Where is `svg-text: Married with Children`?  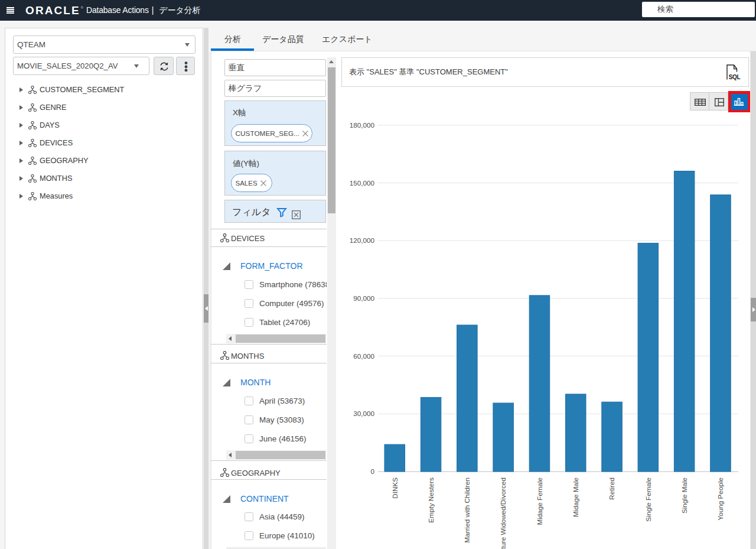
svg-text: Married with Children is located at coordinates (467, 510).